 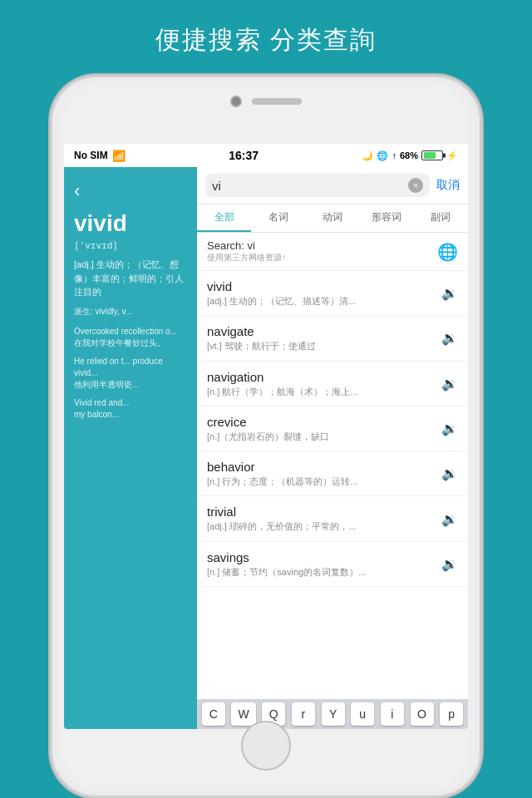 I want to click on cancel-button: 取消, so click(x=448, y=185).